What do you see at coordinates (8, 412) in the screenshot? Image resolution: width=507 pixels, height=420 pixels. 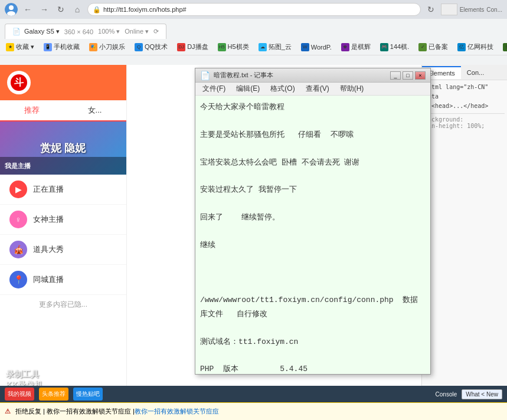 I see `notification-icon: ⚠` at bounding box center [8, 412].